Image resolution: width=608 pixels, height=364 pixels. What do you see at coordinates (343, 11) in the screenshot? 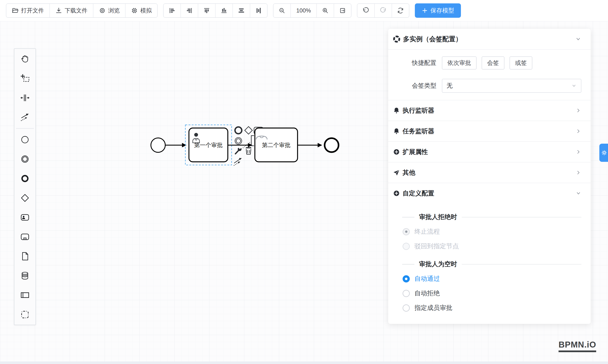
I see `fit-viewport-button` at bounding box center [343, 11].